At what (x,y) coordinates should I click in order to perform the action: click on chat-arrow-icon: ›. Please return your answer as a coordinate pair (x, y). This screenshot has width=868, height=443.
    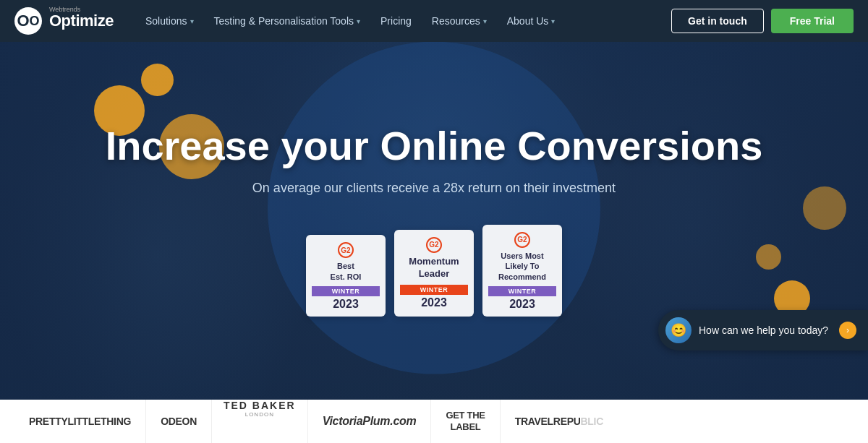
    Looking at the image, I should click on (848, 330).